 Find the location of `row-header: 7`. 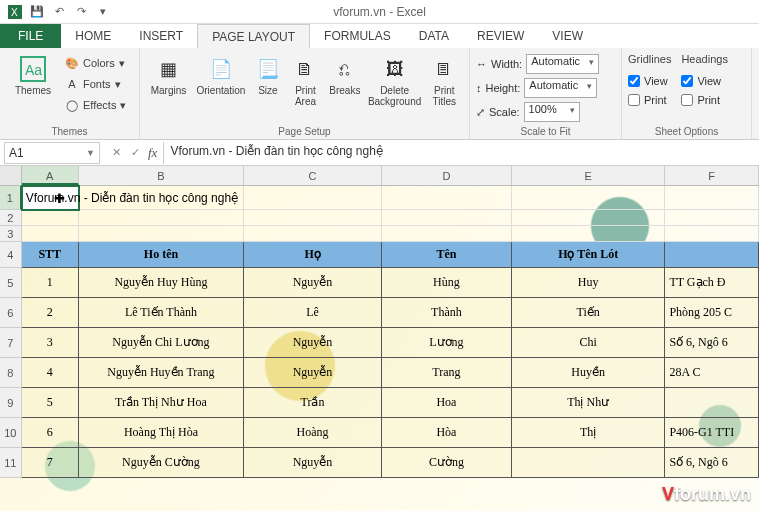

row-header: 7 is located at coordinates (11, 343).